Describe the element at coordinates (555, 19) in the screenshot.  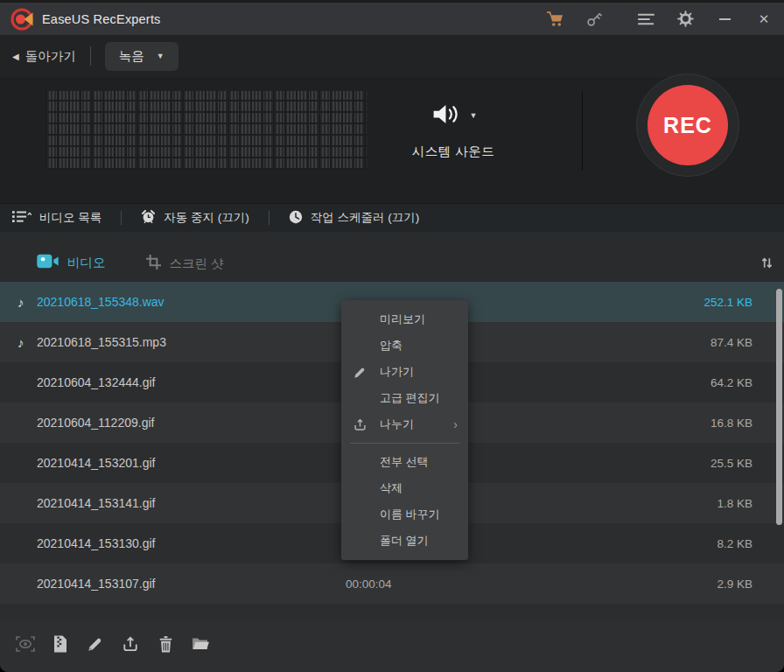
I see `cart-icon` at that location.